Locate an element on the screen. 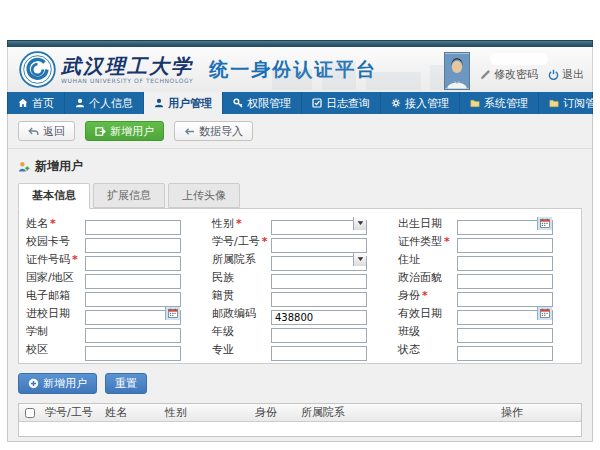 The width and height of the screenshot is (600, 450). field-label: 政治面貌 is located at coordinates (425, 278).